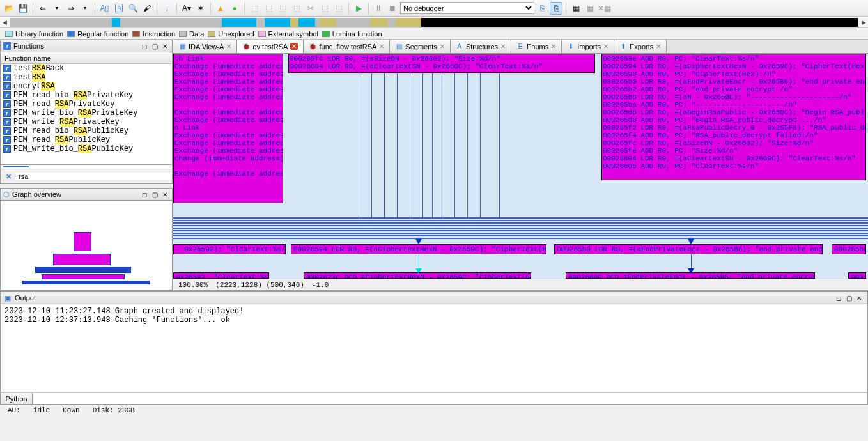  What do you see at coordinates (94, 176) in the screenshot?
I see `filter-input` at bounding box center [94, 176].